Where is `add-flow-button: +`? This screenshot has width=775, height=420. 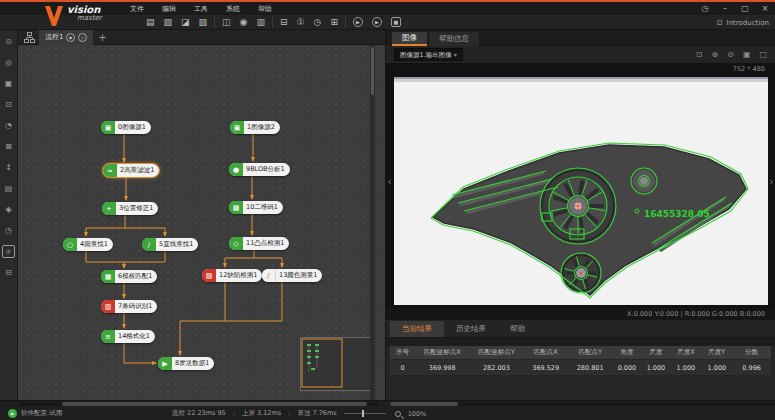
add-flow-button: + is located at coordinates (102, 38).